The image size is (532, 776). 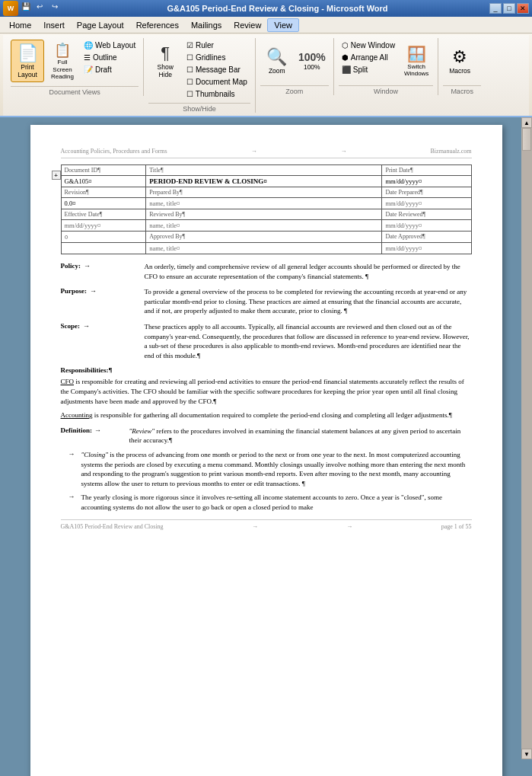 I want to click on scroll-down-button: ▼, so click(x=527, y=754).